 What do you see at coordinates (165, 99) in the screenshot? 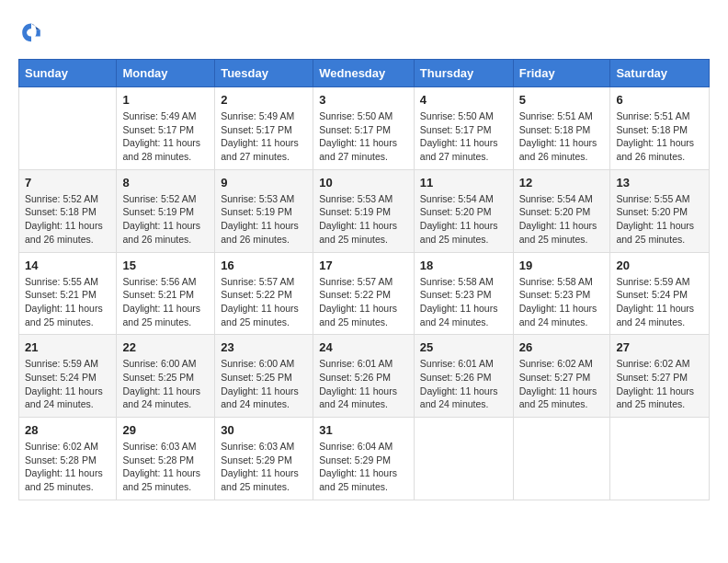
I see `day-number: 1` at bounding box center [165, 99].